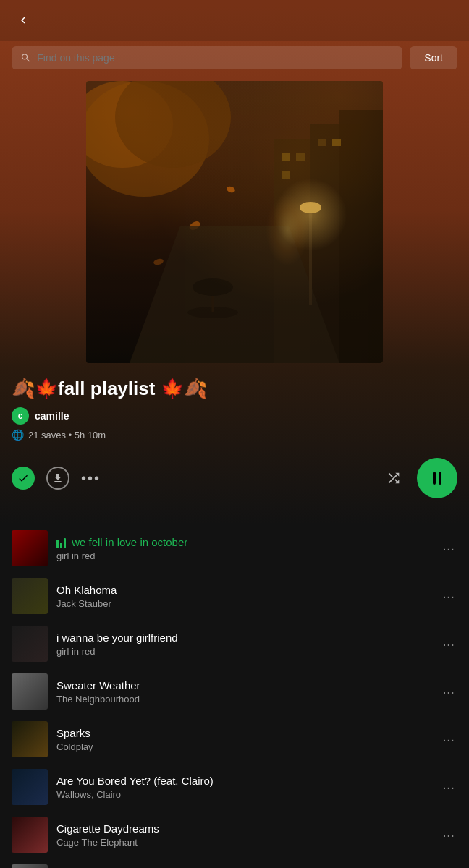  I want to click on more-options-button: •••, so click(91, 479).